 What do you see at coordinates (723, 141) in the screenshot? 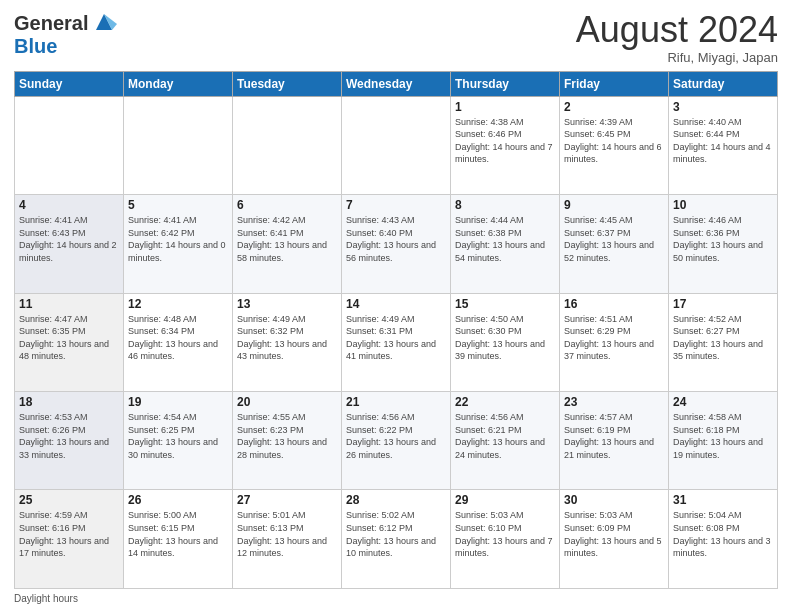
I see `day-info: Sunrise: 4:40 AMSunset: 6:44 PMDaylight:…` at bounding box center [723, 141].